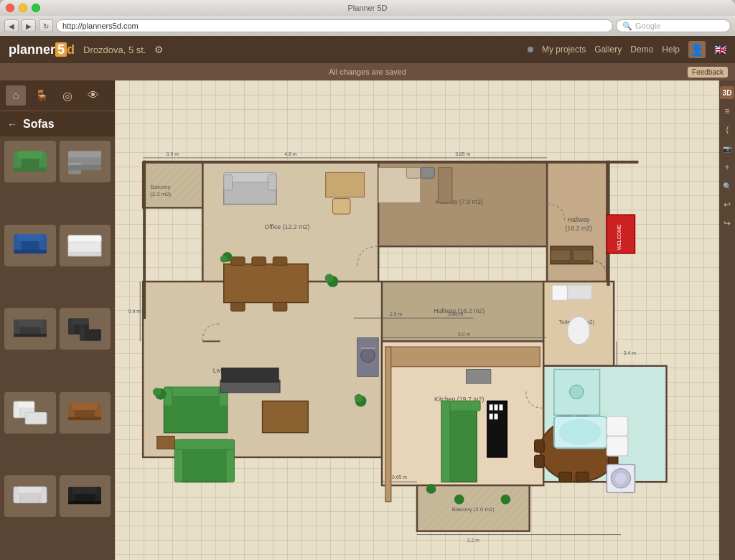 The height and width of the screenshot is (560, 735). Describe the element at coordinates (32, 50) in the screenshot. I see `logo-text: planner` at that location.